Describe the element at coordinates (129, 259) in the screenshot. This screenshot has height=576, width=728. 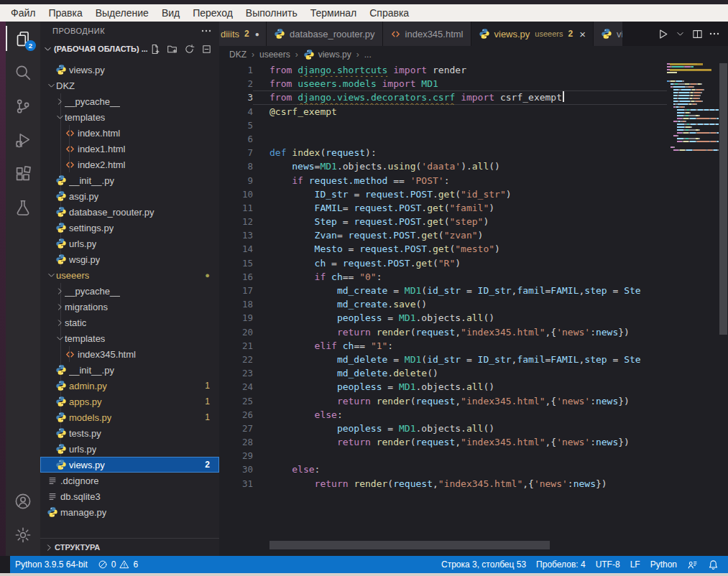
I see `tree-item-wsgi.py: wsgi.py` at that location.